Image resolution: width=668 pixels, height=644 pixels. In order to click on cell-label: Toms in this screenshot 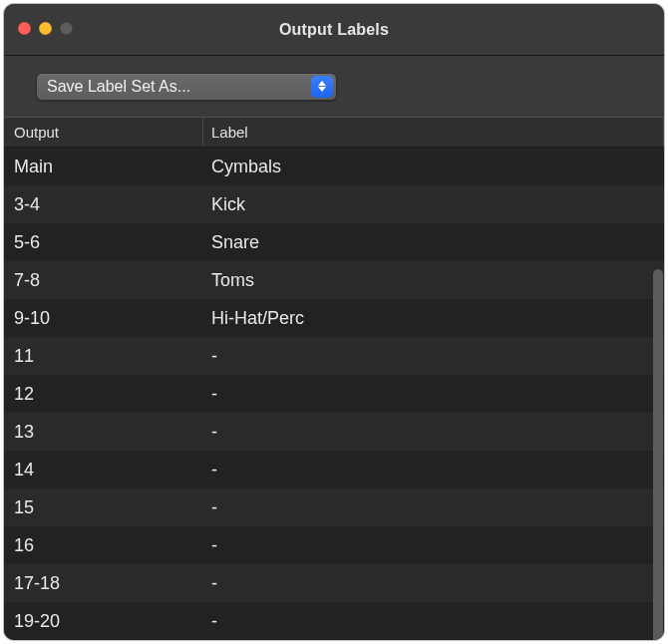, I will do `click(434, 280)`.